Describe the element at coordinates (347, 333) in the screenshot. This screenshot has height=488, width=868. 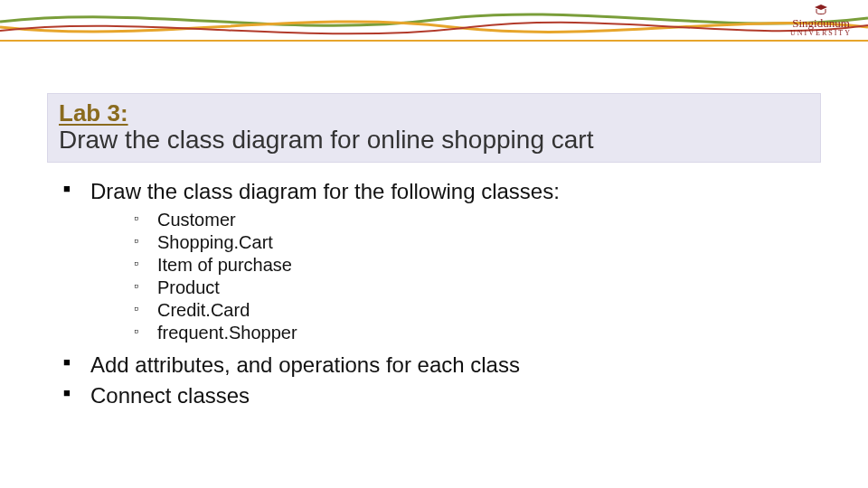
I see `sub-bullet: frequent.Shopper` at that location.